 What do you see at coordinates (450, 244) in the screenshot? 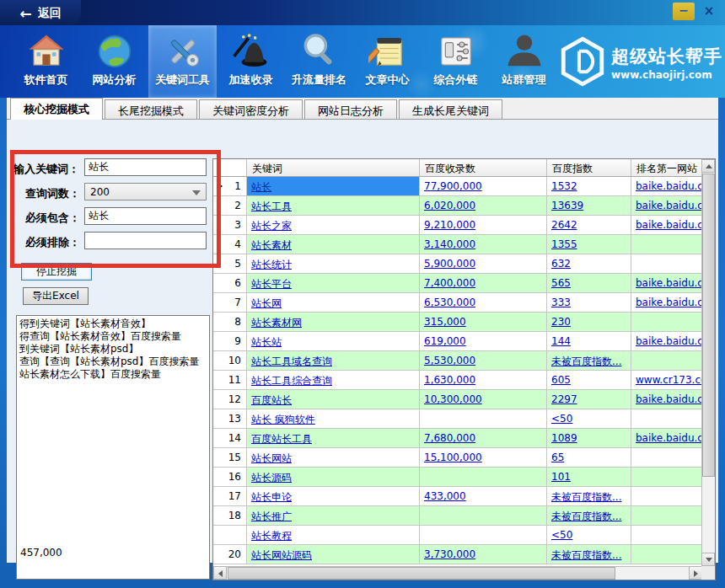
I see `cell-link: 3,140,000` at bounding box center [450, 244].